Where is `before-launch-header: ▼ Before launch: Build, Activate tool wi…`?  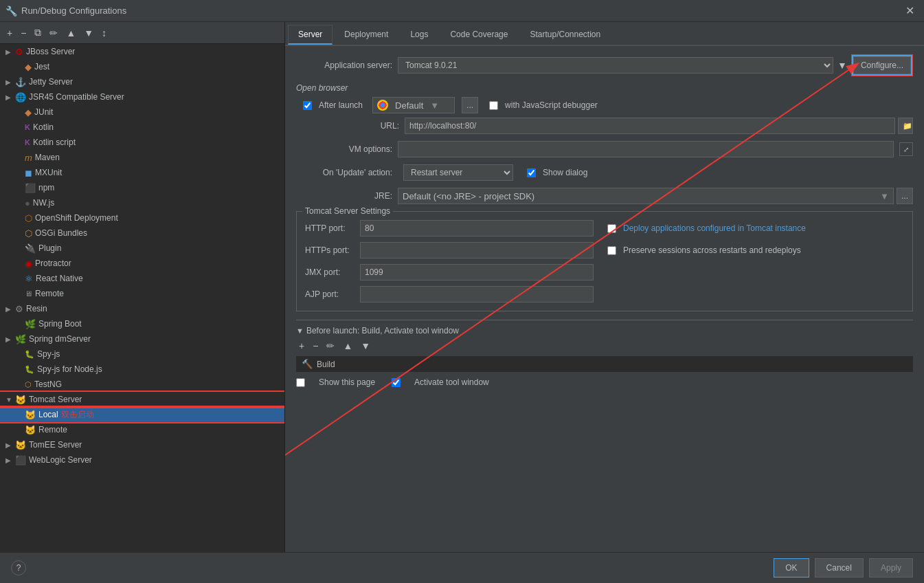
before-launch-header: ▼ Before launch: Build, Activate tool wi… is located at coordinates (605, 331).